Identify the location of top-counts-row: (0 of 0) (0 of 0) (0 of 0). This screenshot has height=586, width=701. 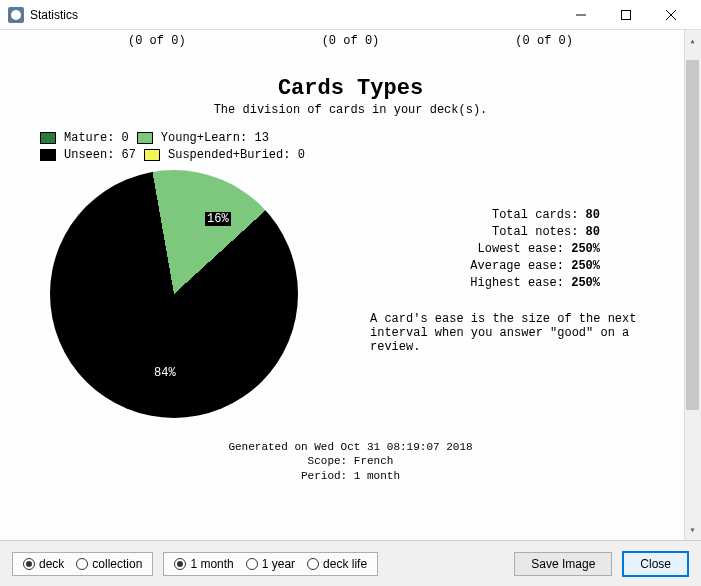
(350, 39).